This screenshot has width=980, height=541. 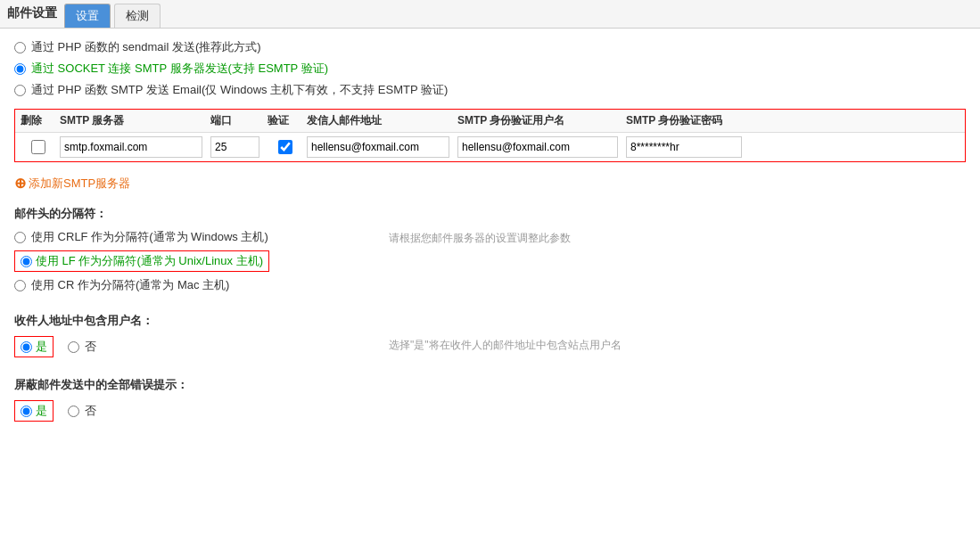 What do you see at coordinates (134, 147) in the screenshot?
I see `smtp-server-cell` at bounding box center [134, 147].